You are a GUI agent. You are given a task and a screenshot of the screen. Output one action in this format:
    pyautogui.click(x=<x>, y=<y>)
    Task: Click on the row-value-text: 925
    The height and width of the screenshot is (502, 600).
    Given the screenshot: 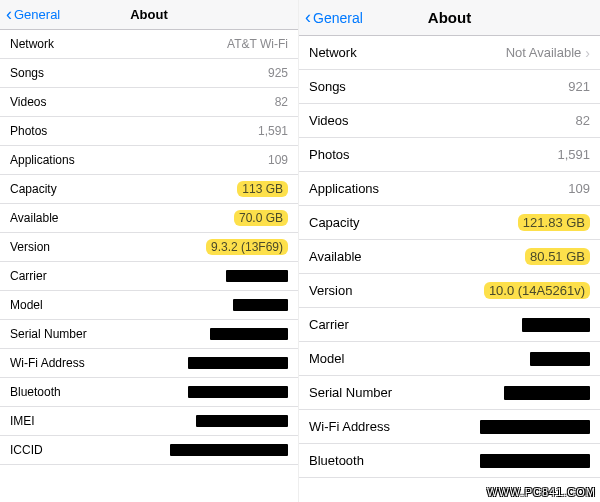 What is the action you would take?
    pyautogui.click(x=278, y=73)
    